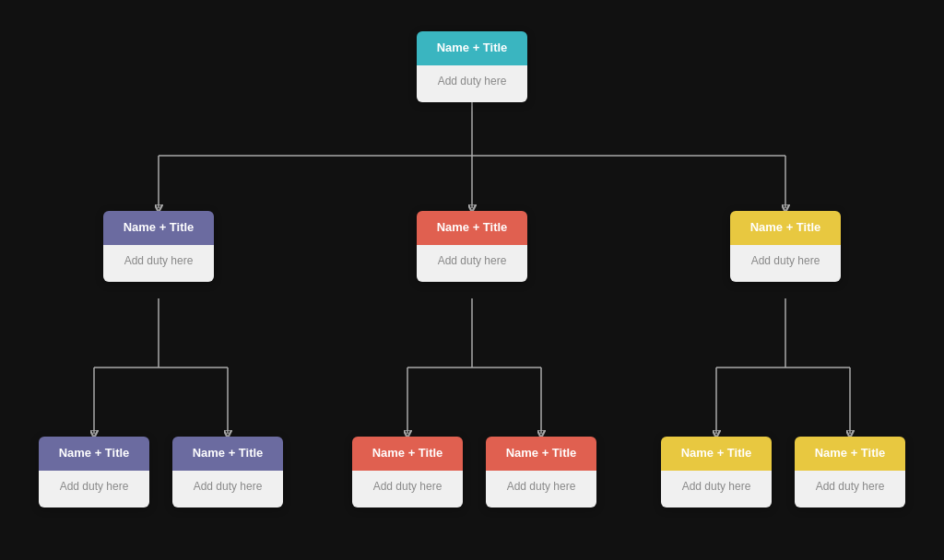  What do you see at coordinates (94, 486) in the screenshot?
I see `node-bot-left-1-duty: Add duty here` at bounding box center [94, 486].